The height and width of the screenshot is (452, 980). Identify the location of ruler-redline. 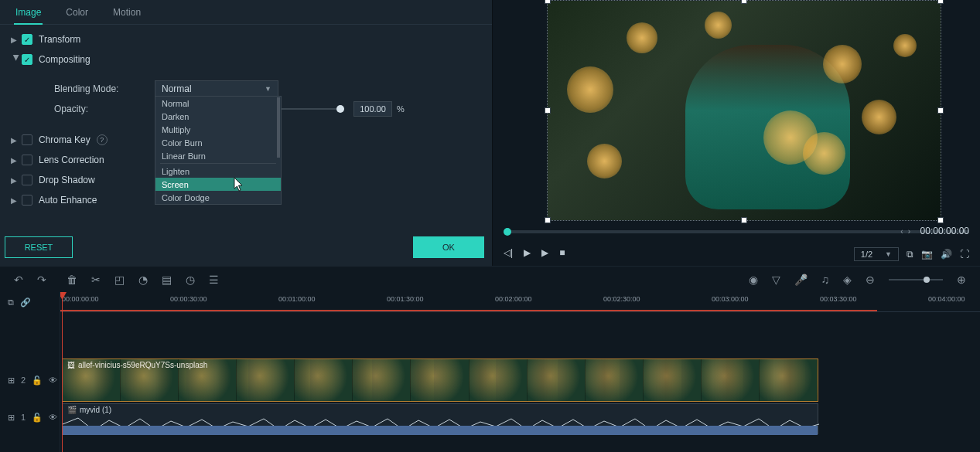
(469, 311).